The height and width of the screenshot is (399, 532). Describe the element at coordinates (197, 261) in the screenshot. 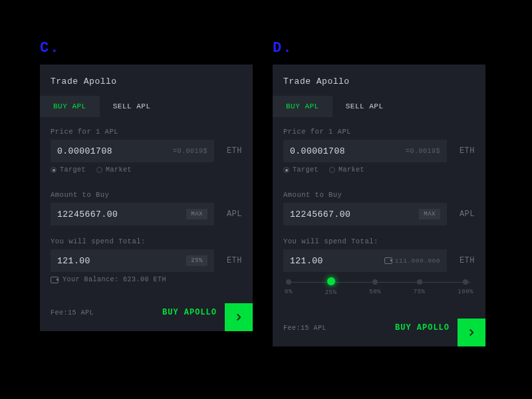

I see `pct-badge: 25%` at that location.